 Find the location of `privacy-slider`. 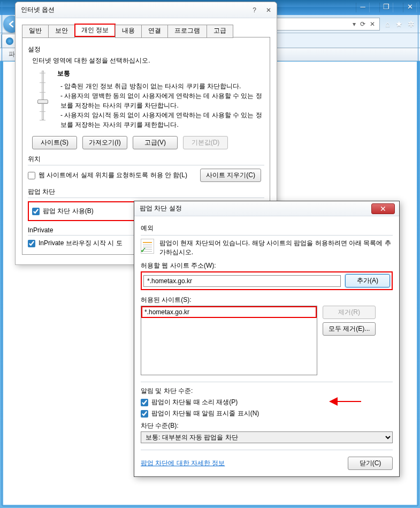

privacy-slider is located at coordinates (43, 95).